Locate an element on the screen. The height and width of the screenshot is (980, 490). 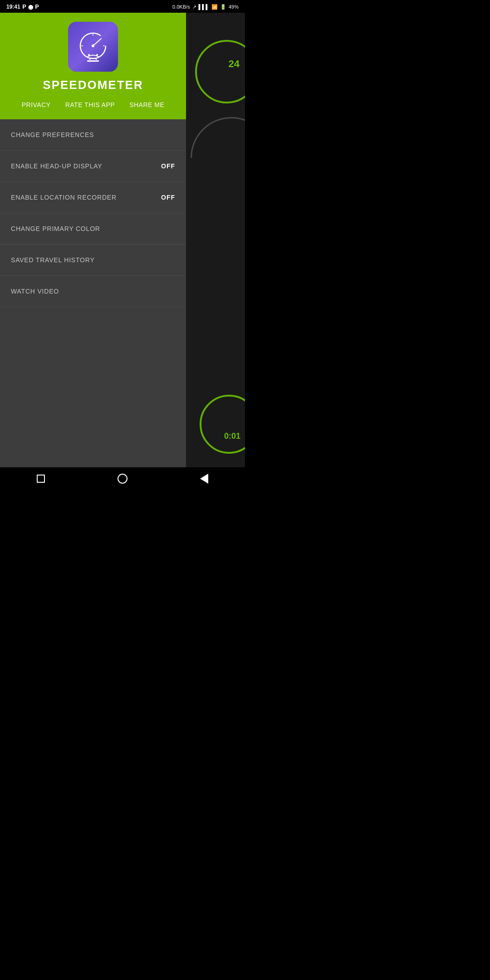
wifi-icon: 📶 is located at coordinates (215, 7).